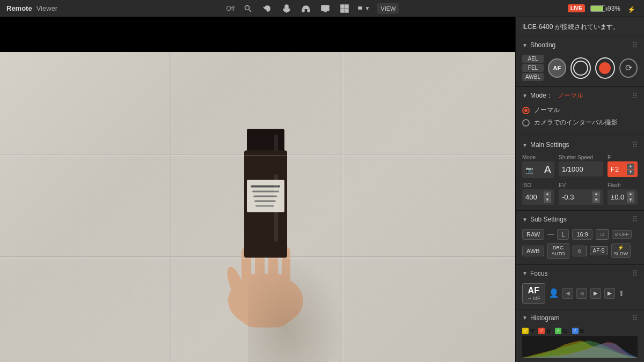  Describe the element at coordinates (621, 293) in the screenshot. I see `person-plus-icon: ⬆` at that location.